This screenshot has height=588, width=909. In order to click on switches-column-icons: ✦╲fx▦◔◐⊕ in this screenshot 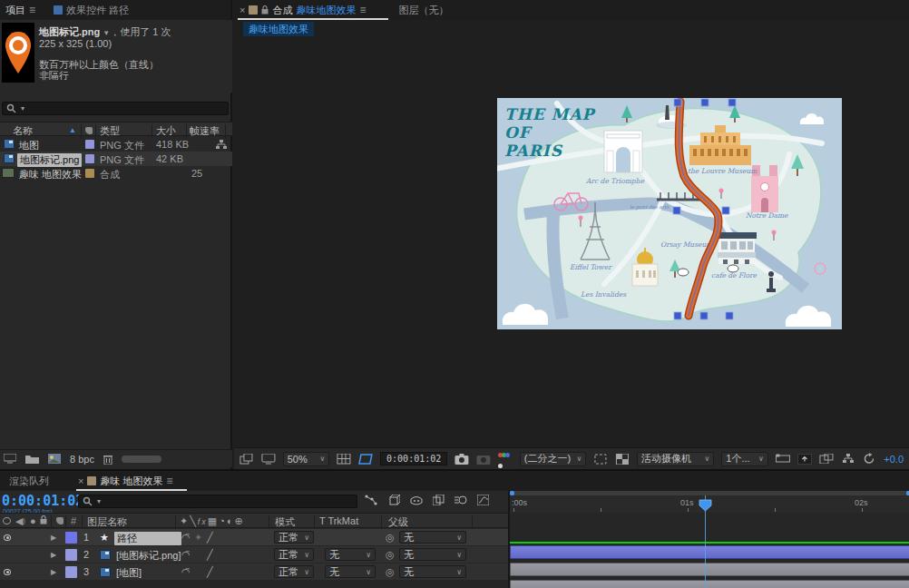, I will do `click(212, 521)`.